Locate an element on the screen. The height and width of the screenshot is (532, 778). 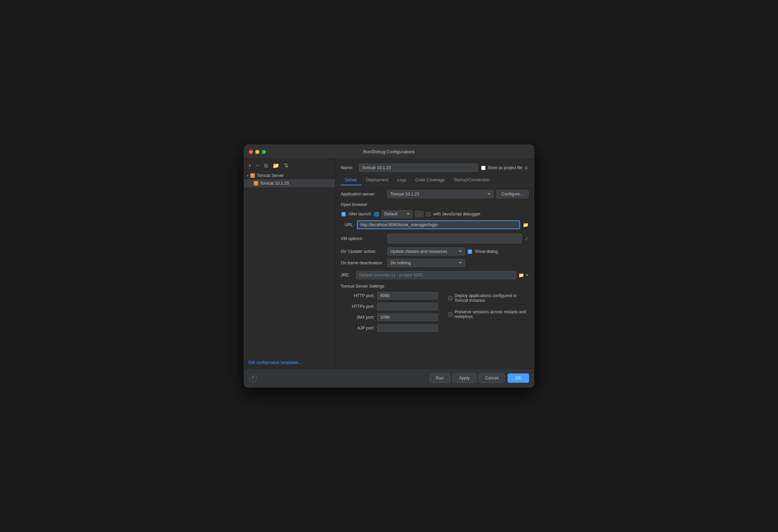
on-update-select: Update classes and resources is located at coordinates (426, 251).